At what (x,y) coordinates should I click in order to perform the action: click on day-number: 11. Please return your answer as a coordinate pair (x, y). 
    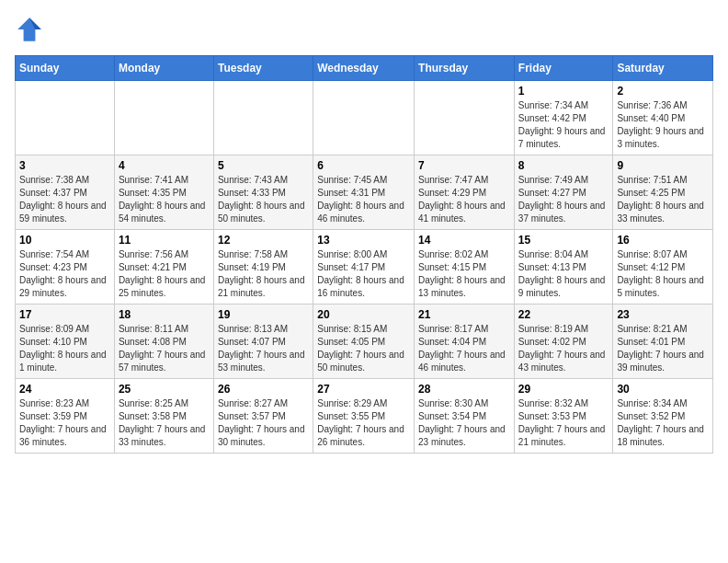
    Looking at the image, I should click on (164, 240).